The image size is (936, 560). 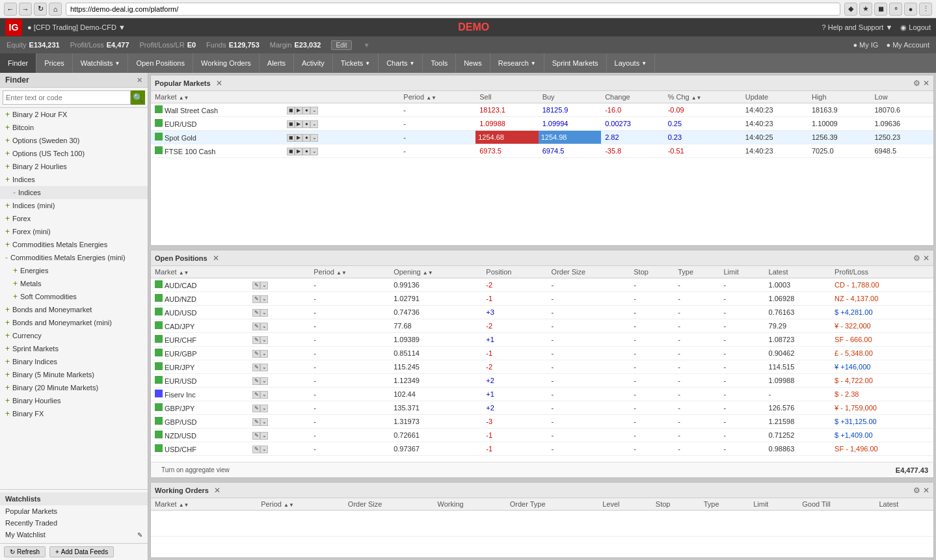 I want to click on refresh-button: ↻ Refresh, so click(x=25, y=552).